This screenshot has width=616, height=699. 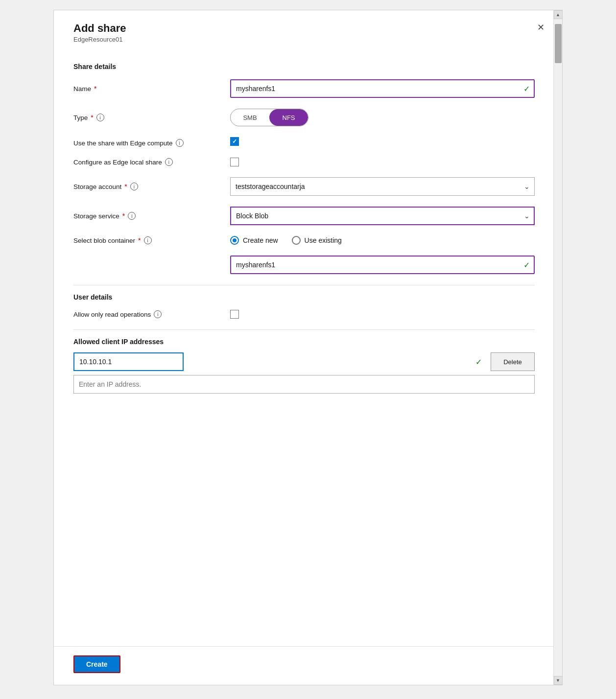 I want to click on name-field-row: Name * ✓, so click(x=304, y=89).